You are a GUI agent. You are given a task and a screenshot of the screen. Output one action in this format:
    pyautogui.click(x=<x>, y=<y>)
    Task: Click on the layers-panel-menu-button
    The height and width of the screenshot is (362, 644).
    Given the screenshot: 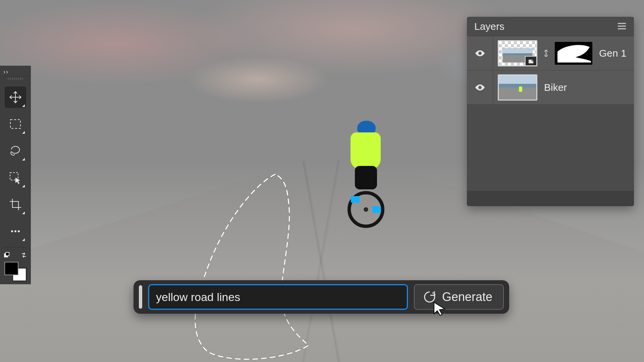 What is the action you would take?
    pyautogui.click(x=622, y=26)
    